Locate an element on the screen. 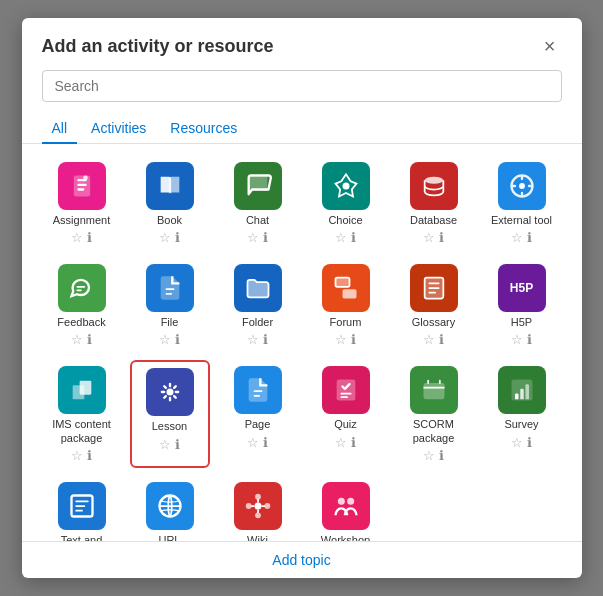 This screenshot has width=603, height=596. star-button-ims: ☆ is located at coordinates (77, 456).